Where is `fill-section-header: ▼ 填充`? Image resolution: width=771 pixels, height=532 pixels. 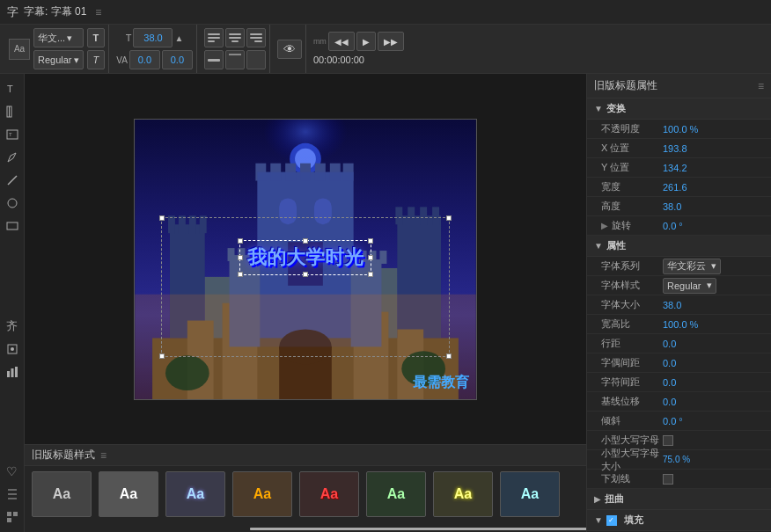
fill-section-header: ▼ 填充 is located at coordinates (679, 521).